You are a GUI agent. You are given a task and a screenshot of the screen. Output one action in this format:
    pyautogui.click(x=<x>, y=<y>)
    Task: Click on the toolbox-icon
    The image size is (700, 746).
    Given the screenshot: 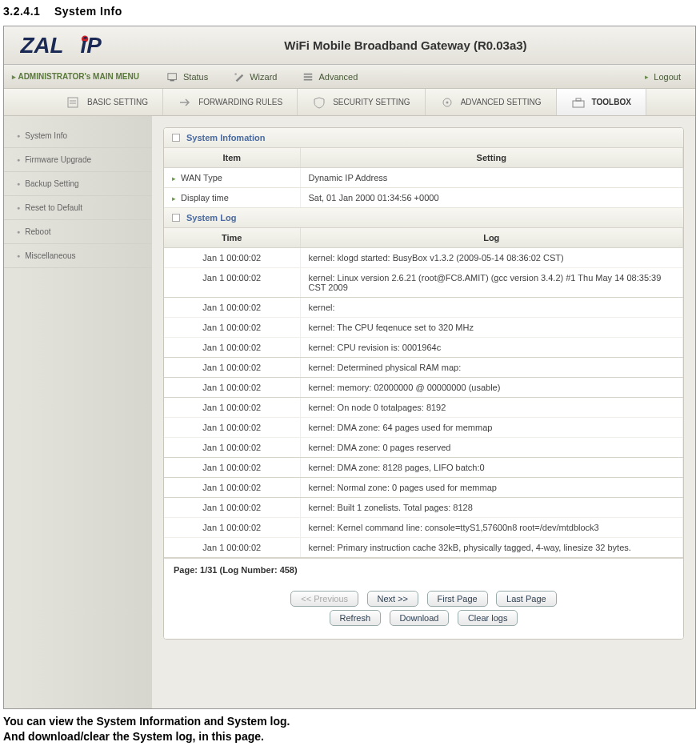 What is the action you would take?
    pyautogui.click(x=578, y=102)
    